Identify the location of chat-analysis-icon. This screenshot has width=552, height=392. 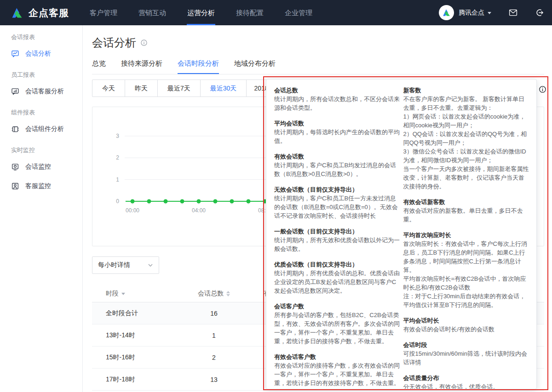
(15, 54).